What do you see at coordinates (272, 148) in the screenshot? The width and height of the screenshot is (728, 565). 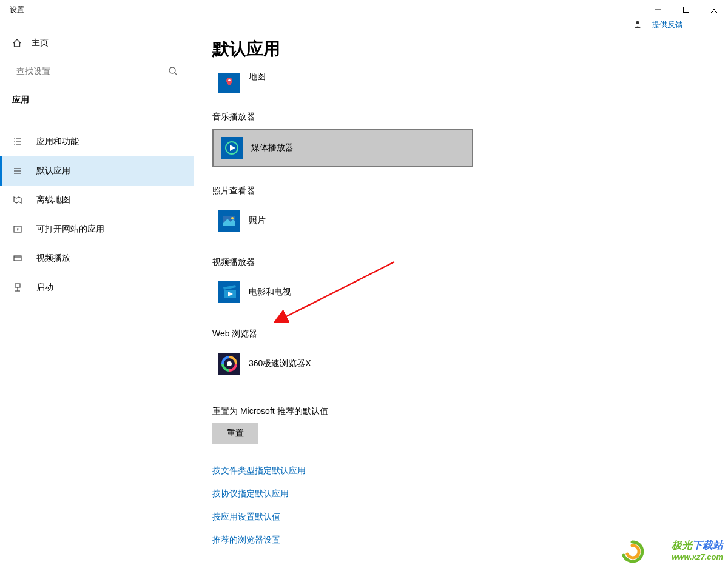 I see `app-name-label: 媒体播放器` at bounding box center [272, 148].